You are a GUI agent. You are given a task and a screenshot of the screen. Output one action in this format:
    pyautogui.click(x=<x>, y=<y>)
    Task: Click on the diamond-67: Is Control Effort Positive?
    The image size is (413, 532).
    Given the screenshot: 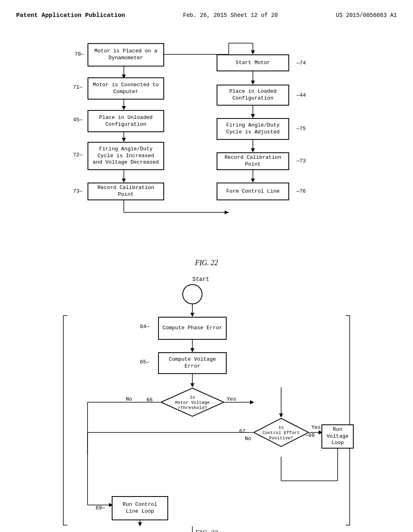 What is the action you would take?
    pyautogui.click(x=281, y=432)
    